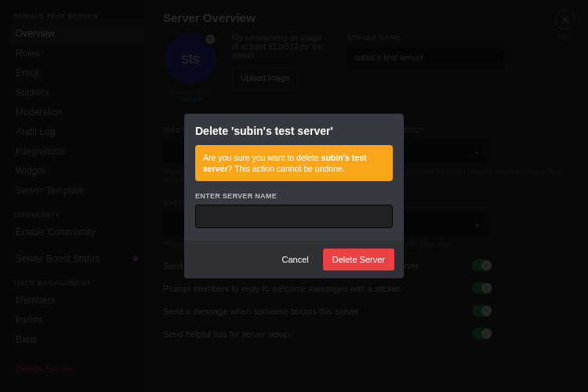 This screenshot has width=588, height=392. I want to click on cancel-button: Cancel, so click(295, 260).